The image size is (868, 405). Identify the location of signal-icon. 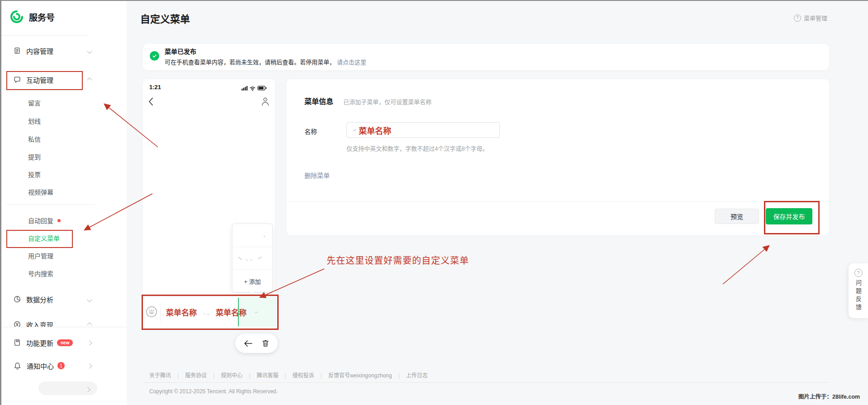
(244, 88).